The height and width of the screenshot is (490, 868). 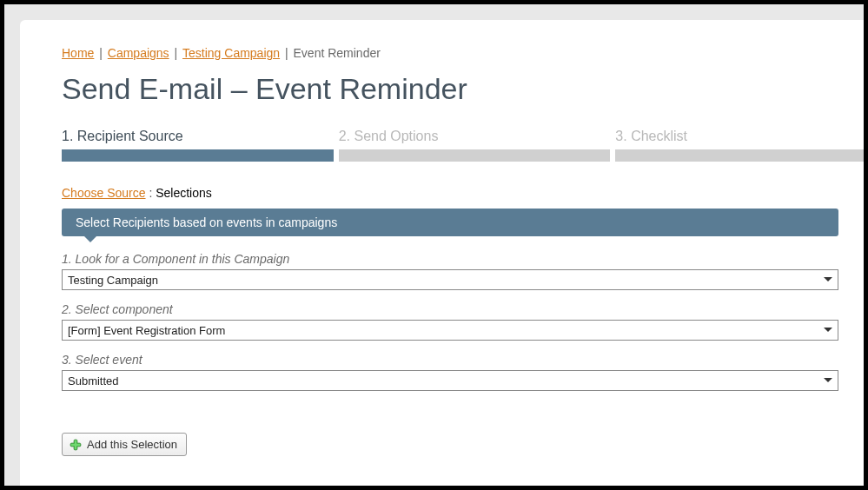 What do you see at coordinates (739, 136) in the screenshot?
I see `step-label: 3. Checklist` at bounding box center [739, 136].